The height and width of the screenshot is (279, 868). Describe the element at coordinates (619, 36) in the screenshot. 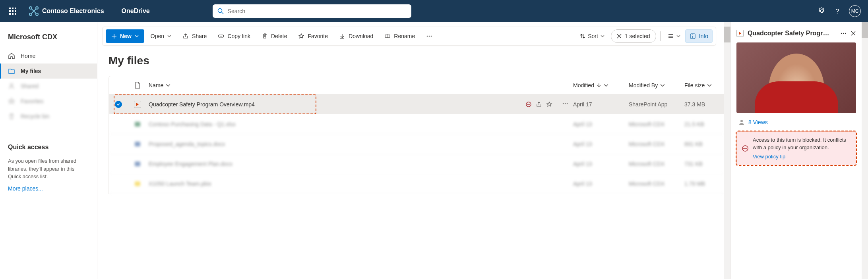

I see `clear-selection-icon` at that location.